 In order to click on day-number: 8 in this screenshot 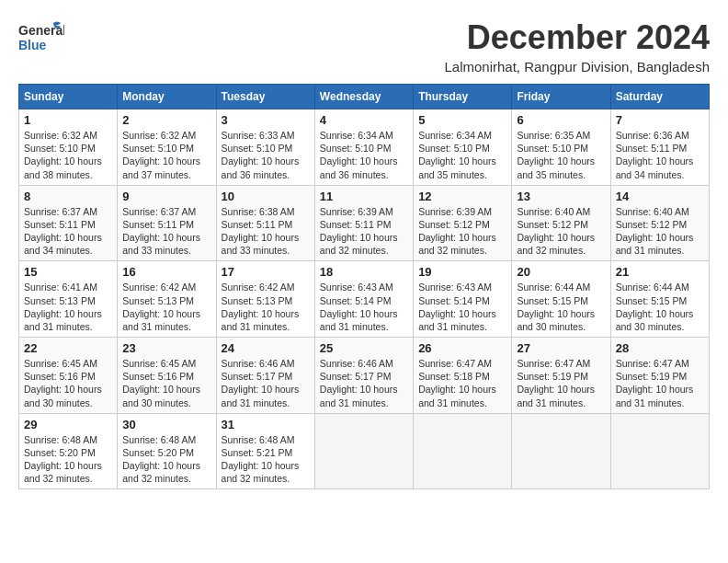, I will do `click(68, 197)`.